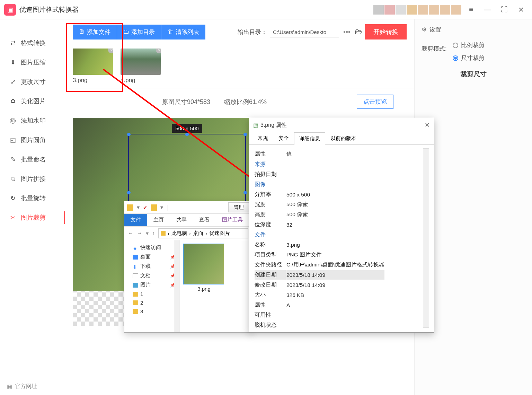 Image resolution: width=532 pixels, height=395 pixels. What do you see at coordinates (469, 45) in the screenshot?
I see `radio-ratio-crop: 比例裁剪` at bounding box center [469, 45].